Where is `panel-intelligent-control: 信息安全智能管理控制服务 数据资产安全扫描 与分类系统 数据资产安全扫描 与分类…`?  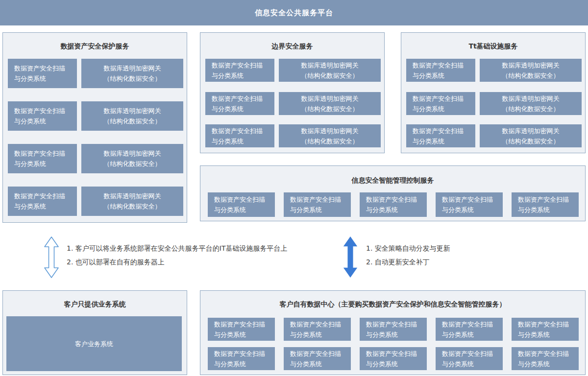
panel-intelligent-control: 信息安全智能管理控制服务 数据资产安全扫描 与分类系统 数据资产安全扫描 与分类… is located at coordinates (393, 193).